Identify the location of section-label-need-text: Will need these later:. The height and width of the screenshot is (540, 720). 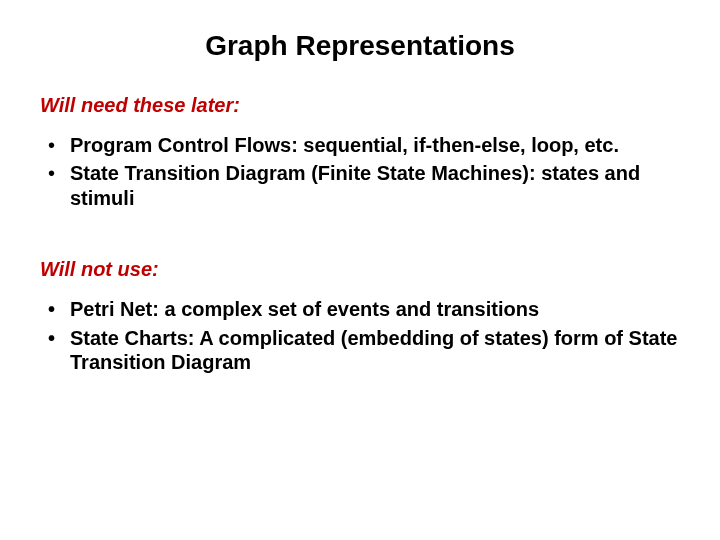
(140, 105).